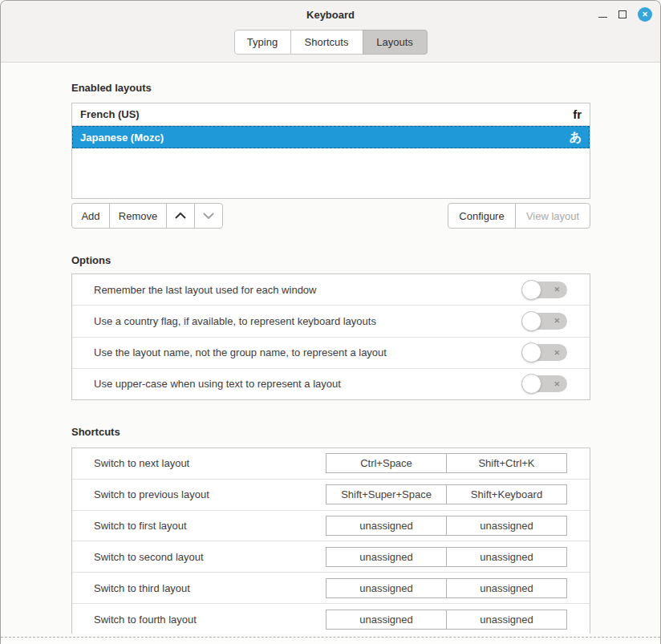 The image size is (661, 644). What do you see at coordinates (330, 619) in the screenshot?
I see `shortcut-row-fourth-layout: Switch to fourth layout unassigned unass…` at bounding box center [330, 619].